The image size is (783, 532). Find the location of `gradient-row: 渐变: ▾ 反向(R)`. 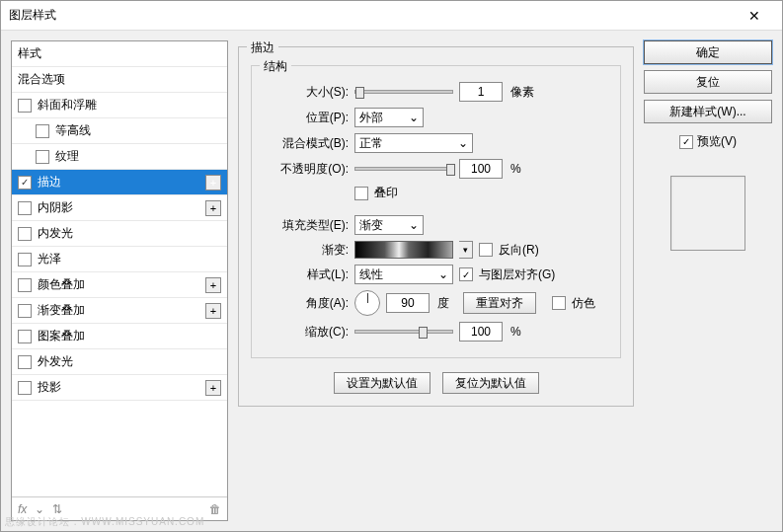

gradient-row: 渐变: ▾ 反向(R) is located at coordinates (436, 250).